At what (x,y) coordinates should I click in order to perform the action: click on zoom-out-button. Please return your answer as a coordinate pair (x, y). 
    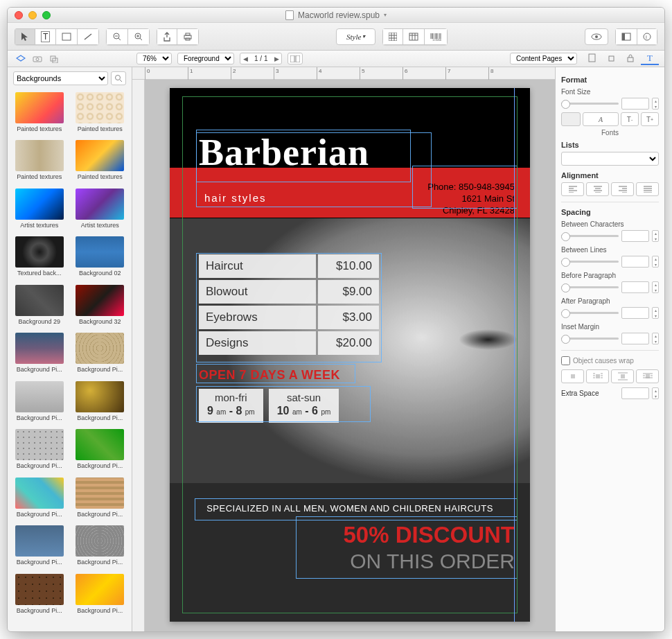
    Looking at the image, I should click on (116, 37).